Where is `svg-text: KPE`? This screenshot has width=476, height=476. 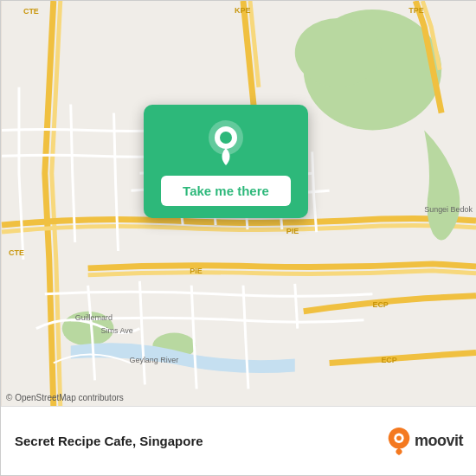 svg-text: KPE is located at coordinates (242, 10).